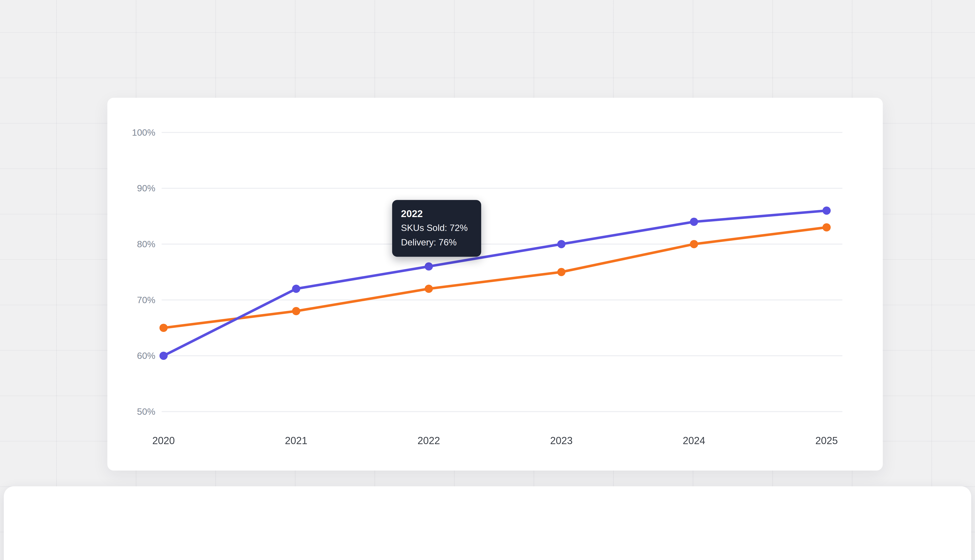 This screenshot has height=560, width=975. Describe the element at coordinates (827, 227) in the screenshot. I see `data-point-skus-sold-2025` at that location.